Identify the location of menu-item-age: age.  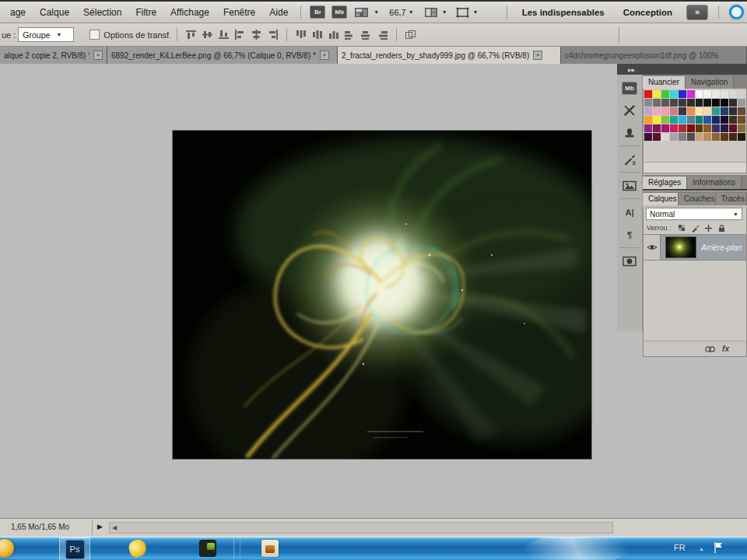
(18, 12).